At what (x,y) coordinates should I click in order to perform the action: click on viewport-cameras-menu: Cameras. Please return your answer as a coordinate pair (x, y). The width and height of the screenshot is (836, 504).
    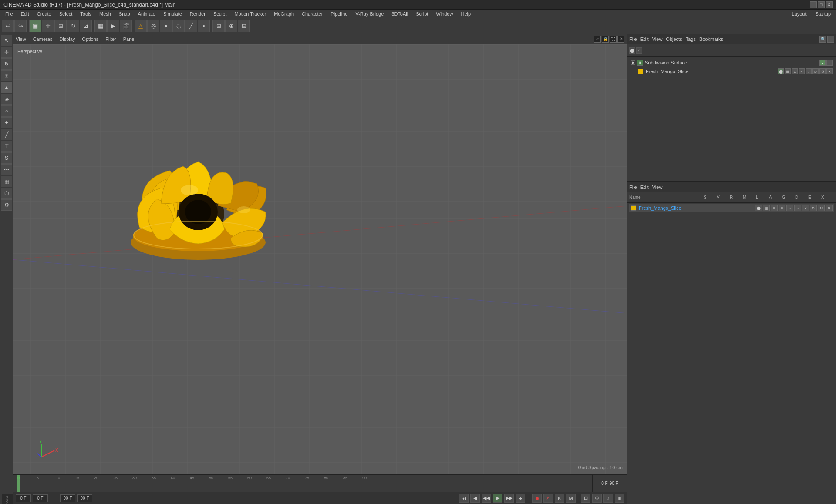
    Looking at the image, I should click on (43, 39).